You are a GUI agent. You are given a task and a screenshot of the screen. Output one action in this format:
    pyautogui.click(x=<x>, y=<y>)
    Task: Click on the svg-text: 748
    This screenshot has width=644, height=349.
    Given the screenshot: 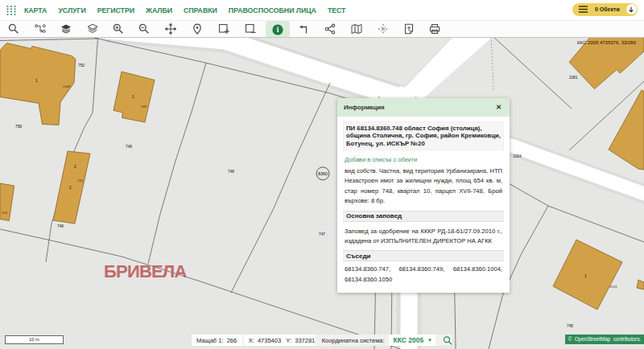 What is the action you would take?
    pyautogui.click(x=231, y=172)
    